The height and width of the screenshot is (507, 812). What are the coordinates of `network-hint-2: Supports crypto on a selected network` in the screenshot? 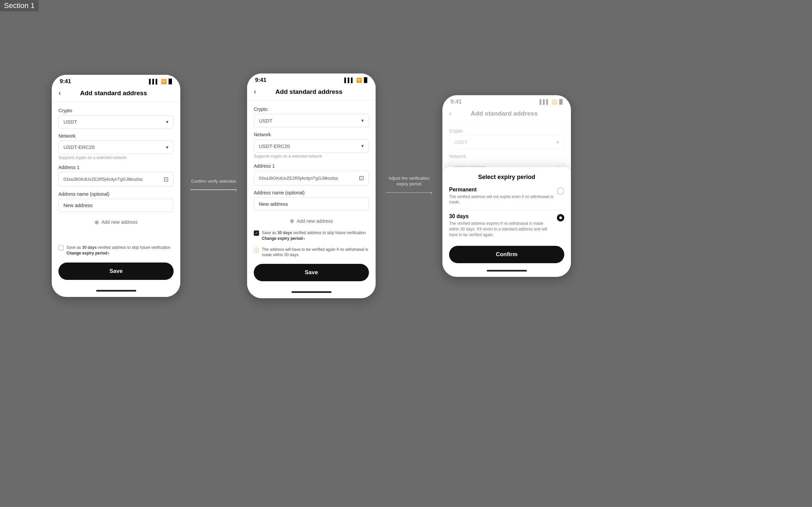 It's located at (311, 156).